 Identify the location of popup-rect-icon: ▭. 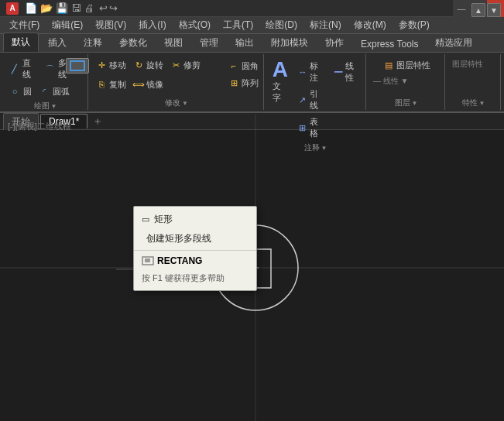
(146, 220).